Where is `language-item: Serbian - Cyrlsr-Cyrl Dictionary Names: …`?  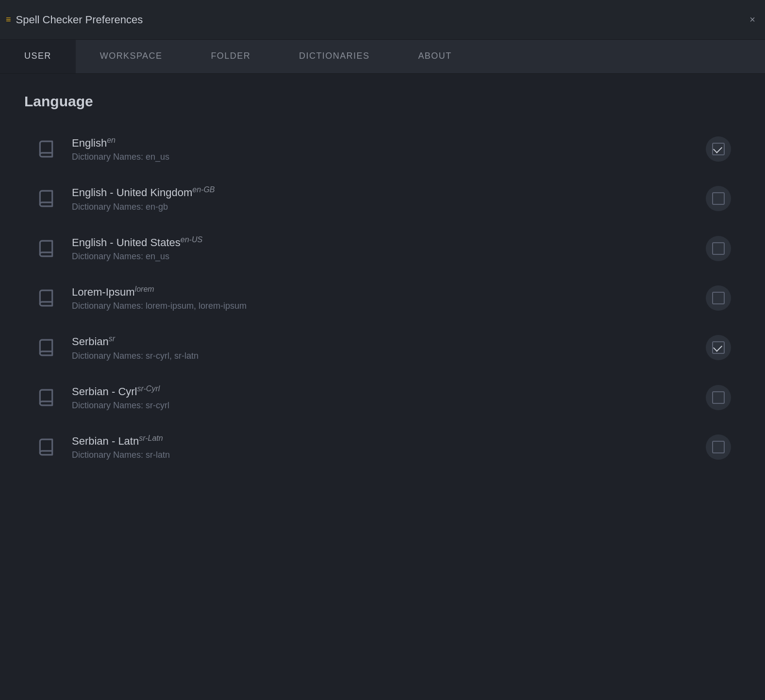 language-item: Serbian - Cyrlsr-Cyrl Dictionary Names: … is located at coordinates (382, 398).